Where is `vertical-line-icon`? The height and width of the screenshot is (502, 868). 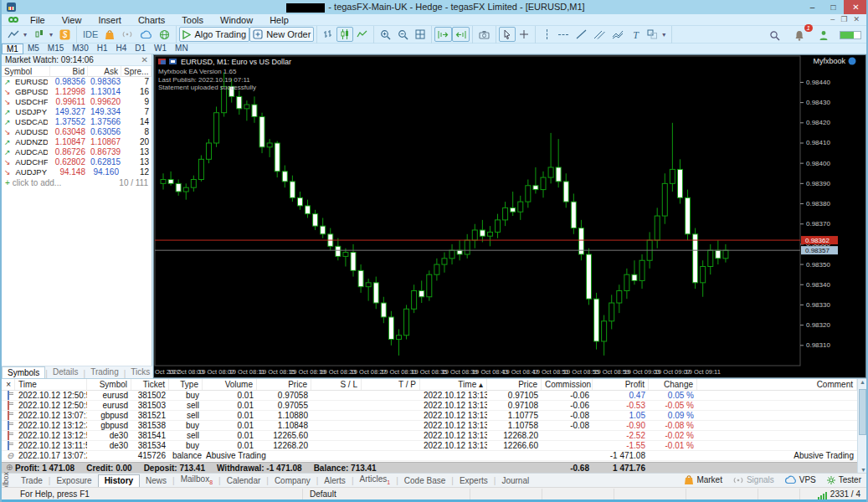 vertical-line-icon is located at coordinates (547, 34).